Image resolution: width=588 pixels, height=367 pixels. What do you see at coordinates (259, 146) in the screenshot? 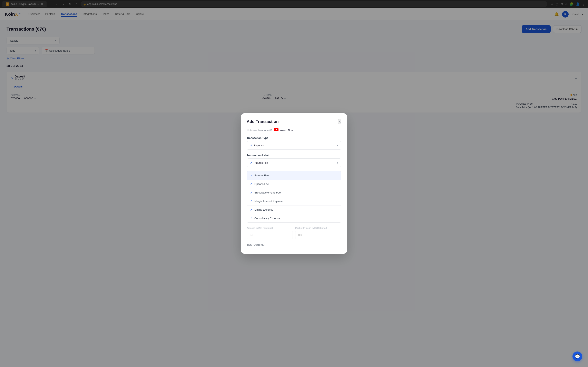
I see `transaction-type-value: Expense` at bounding box center [259, 146].